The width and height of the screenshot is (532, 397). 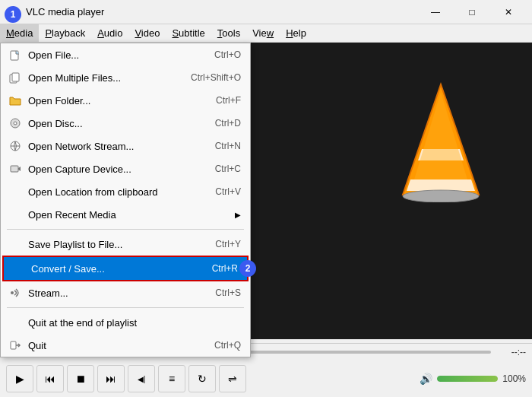 What do you see at coordinates (472, 12) in the screenshot?
I see `maximize-button: □` at bounding box center [472, 12].